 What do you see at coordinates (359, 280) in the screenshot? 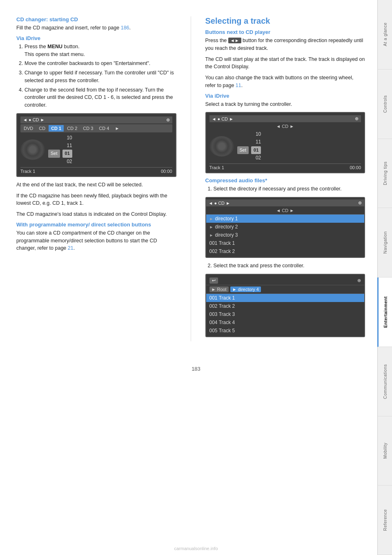
I see `screen4-settings-icon: ⊕` at bounding box center [359, 280].